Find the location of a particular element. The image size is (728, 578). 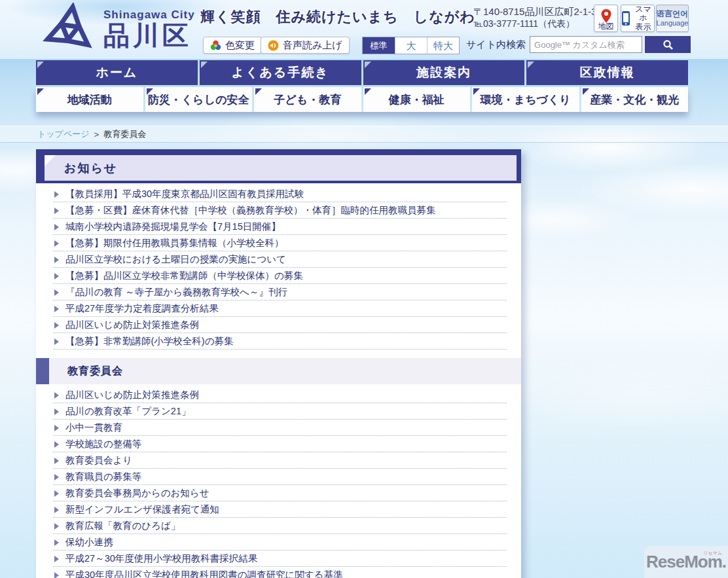

language-label-en: Language is located at coordinates (673, 24).